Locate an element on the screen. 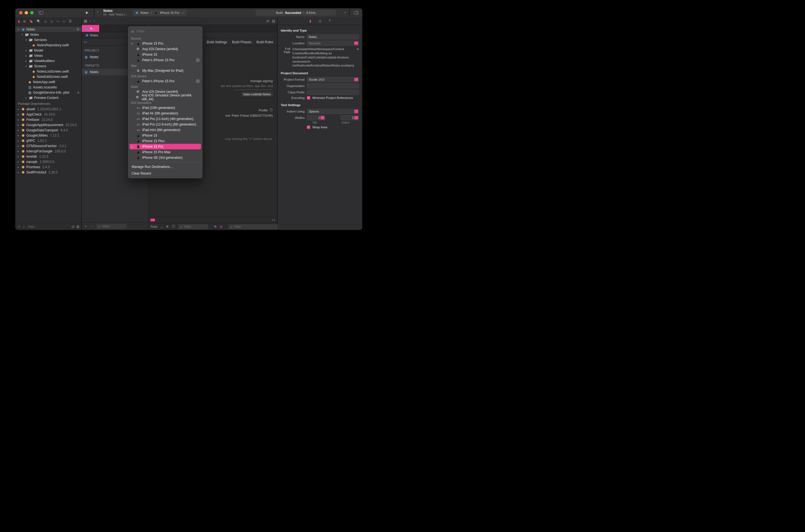 The width and height of the screenshot is (805, 532). package-row: ▸GoogleDataTransport 9.4.0 is located at coordinates (48, 130).